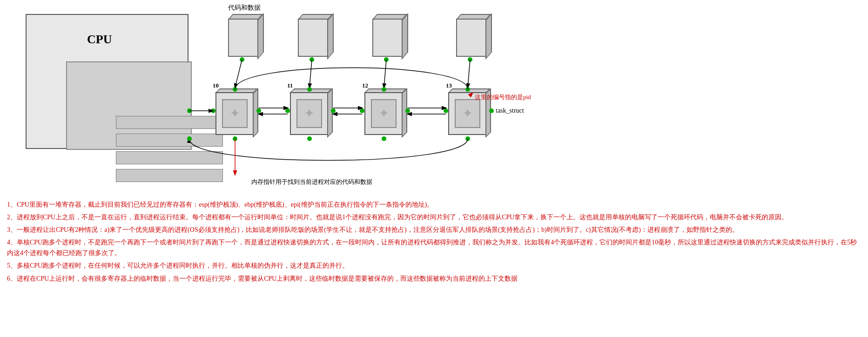 The image size is (868, 337). Describe the element at coordinates (434, 278) in the screenshot. I see `text-line-6: 6、进程在CPU上运行时，会有很多寄存器上的临时数据，当一个进程运行完毕，需要被…` at that location.